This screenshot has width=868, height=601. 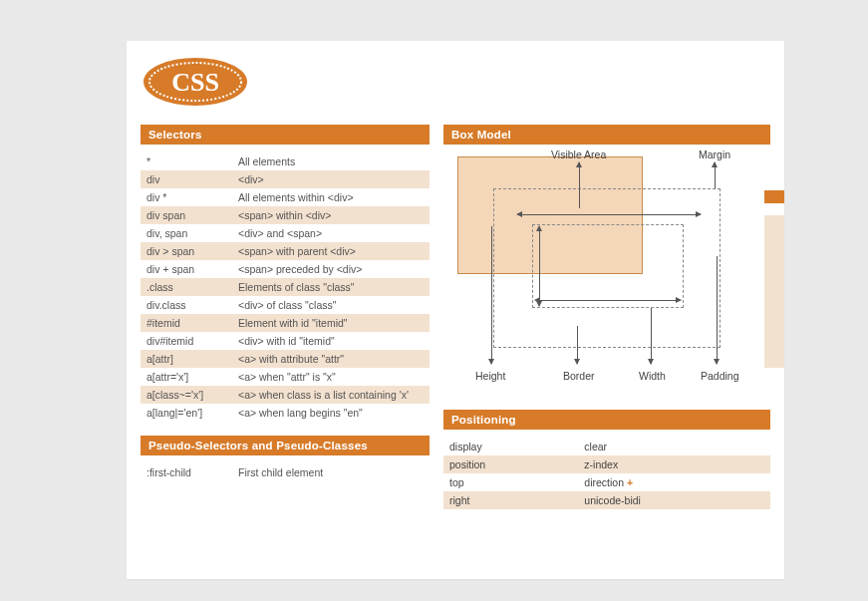 I want to click on selector-cell: div *, so click(x=186, y=197).